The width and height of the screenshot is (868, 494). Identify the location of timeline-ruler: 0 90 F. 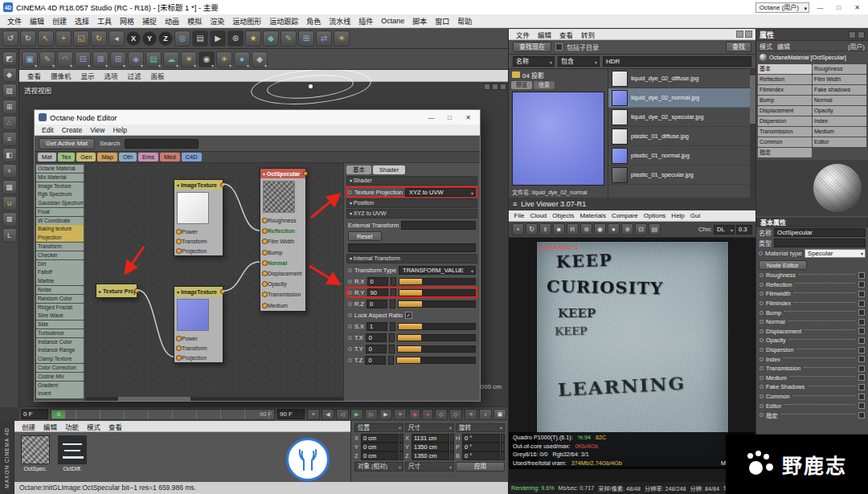
(162, 414).